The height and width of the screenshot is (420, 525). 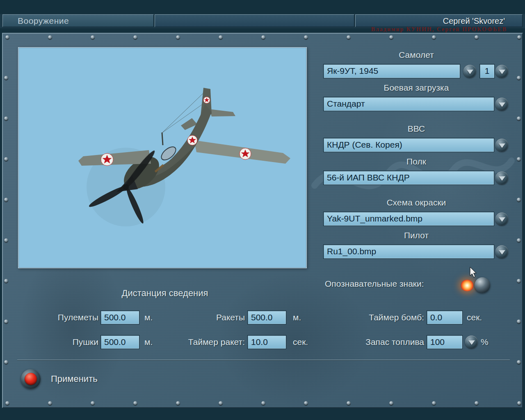 I want to click on fuel-input, so click(x=445, y=342).